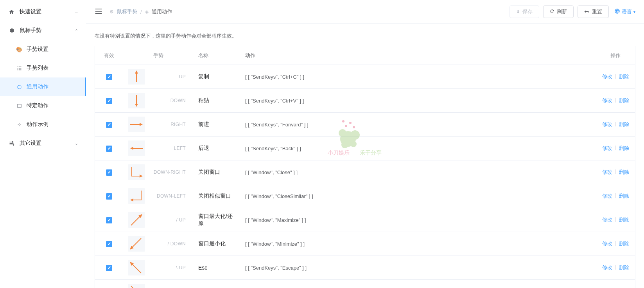 This screenshot has height=288, width=644. Describe the element at coordinates (365, 149) in the screenshot. I see `table-row: ✓LEFT后退[ [ "SendKeys", "Back" ] ]修改删除` at that location.